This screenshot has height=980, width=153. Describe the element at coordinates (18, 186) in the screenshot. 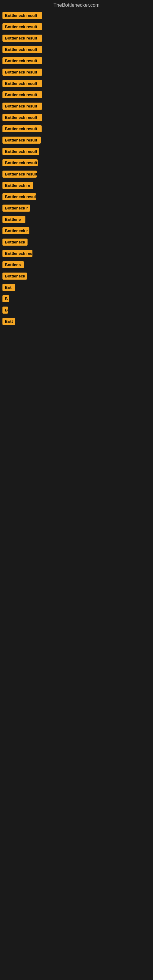

I see `result-badge: Bottleneck re` at that location.